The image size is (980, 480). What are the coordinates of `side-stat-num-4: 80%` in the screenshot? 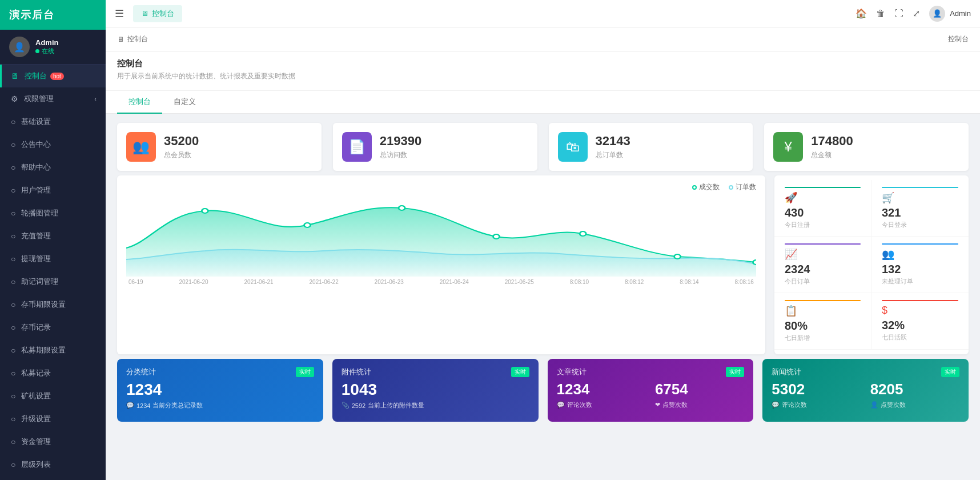 It's located at (822, 326).